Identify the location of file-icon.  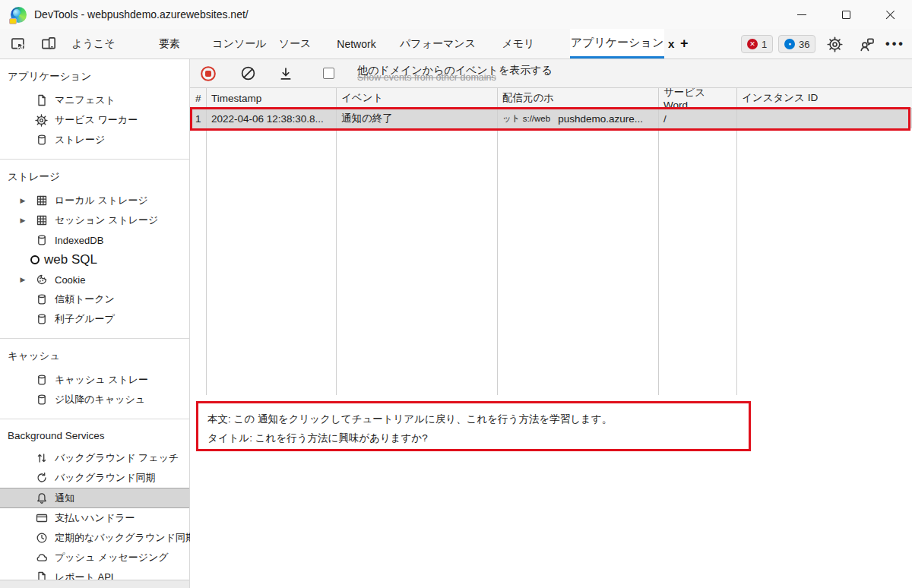
(41, 100).